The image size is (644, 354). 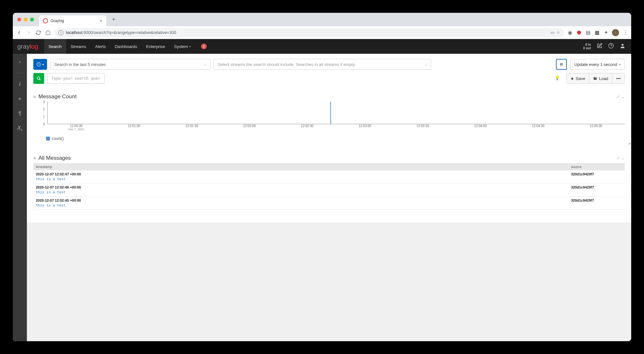 I want to click on chart-title: Message Count, so click(x=58, y=97).